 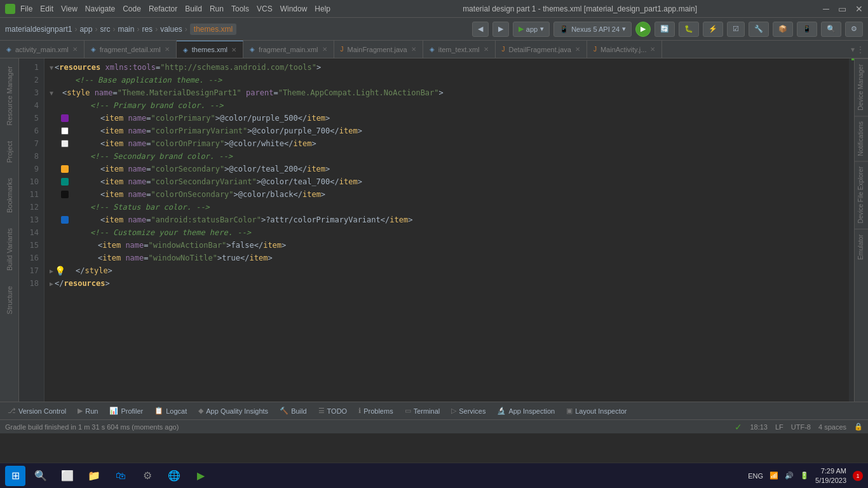 What do you see at coordinates (526, 411) in the screenshot?
I see `app-inspection-btn: 🔬 App Inspection` at bounding box center [526, 411].